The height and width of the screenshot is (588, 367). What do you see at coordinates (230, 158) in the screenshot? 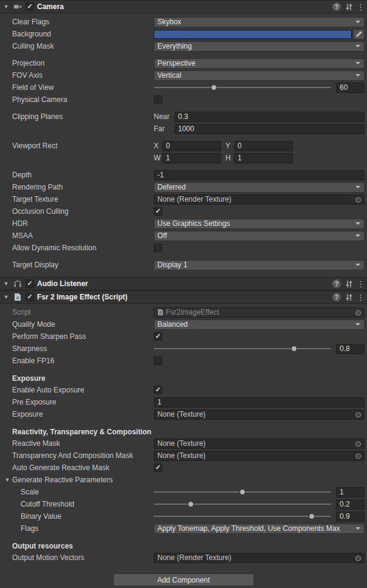
I see `h-label: H` at bounding box center [230, 158].